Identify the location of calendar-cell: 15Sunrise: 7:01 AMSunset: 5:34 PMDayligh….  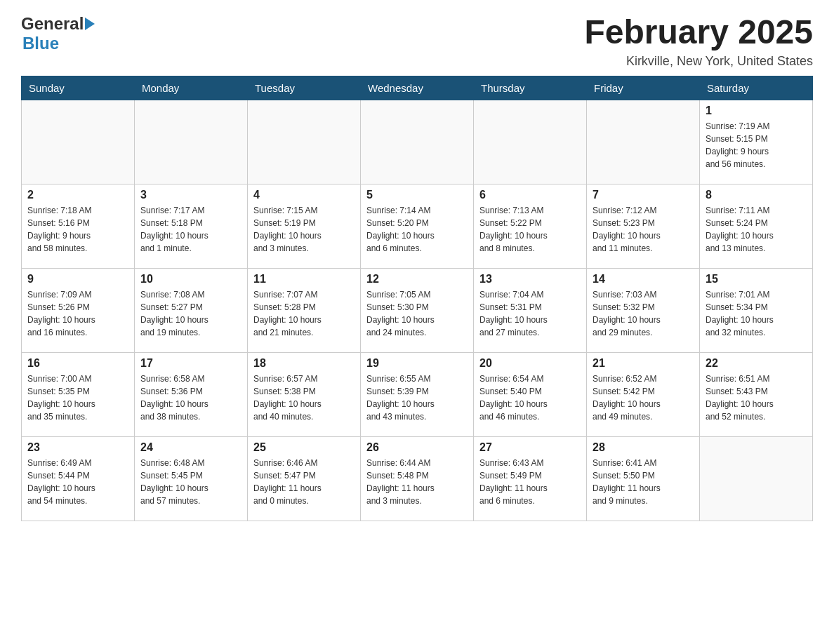
(757, 310).